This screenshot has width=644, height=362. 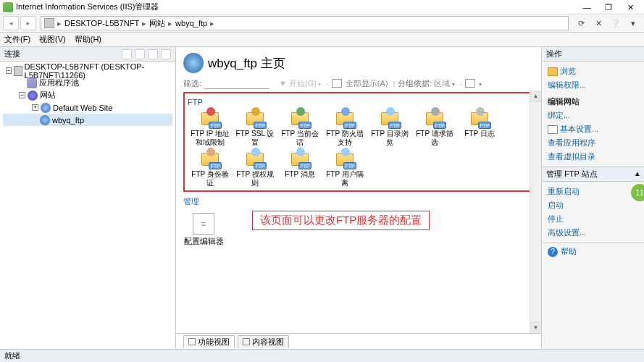 What do you see at coordinates (637, 193) in the screenshot?
I see `notification-bubble: 11` at bounding box center [637, 193].